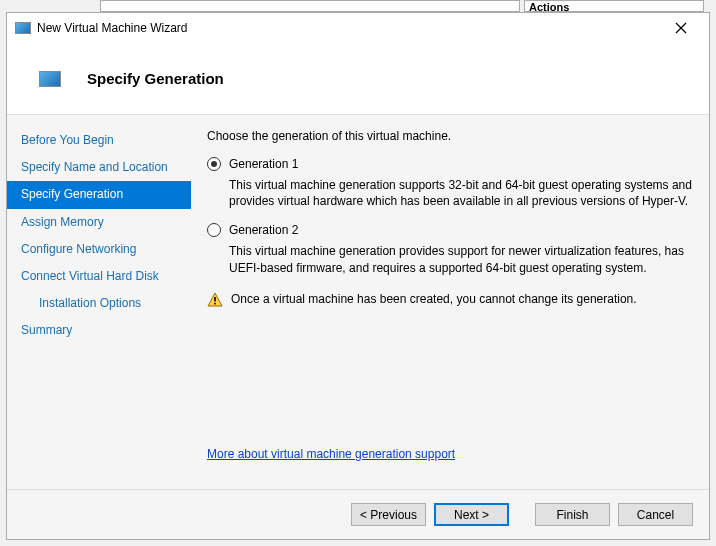 The image size is (716, 546). What do you see at coordinates (331, 454) in the screenshot?
I see `more-info-link: More about virtual machine generation su…` at bounding box center [331, 454].